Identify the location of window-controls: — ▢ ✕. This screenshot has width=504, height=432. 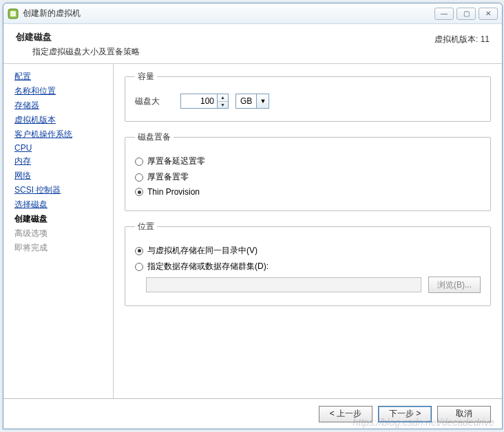
(466, 14).